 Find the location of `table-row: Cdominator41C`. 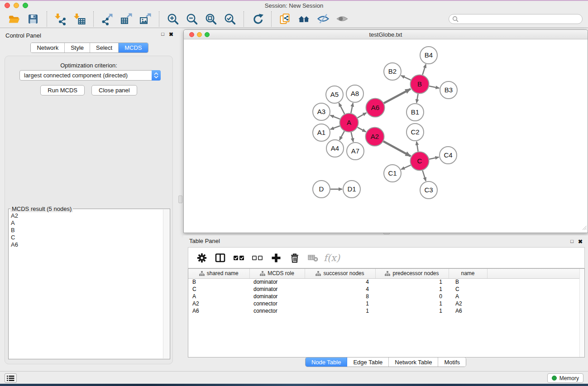

table-row: Cdominator41C is located at coordinates (387, 289).